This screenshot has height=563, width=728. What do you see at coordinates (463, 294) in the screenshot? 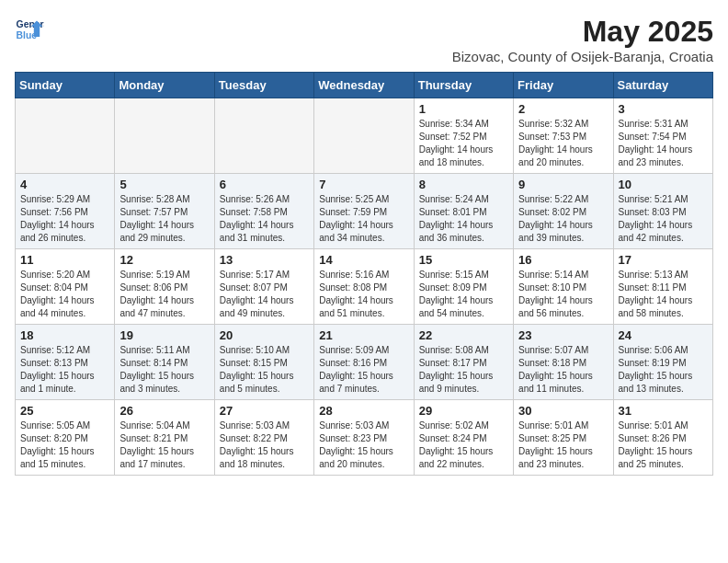
I see `day-info: Sunrise: 5:15 AMSunset: 8:09 PMDaylight:…` at bounding box center [463, 294].